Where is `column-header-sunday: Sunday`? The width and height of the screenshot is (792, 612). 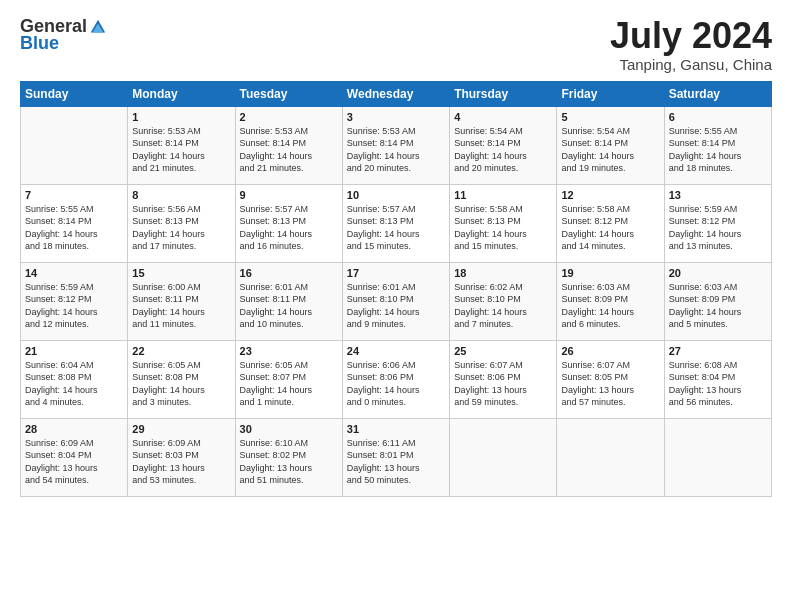 column-header-sunday: Sunday is located at coordinates (74, 94).